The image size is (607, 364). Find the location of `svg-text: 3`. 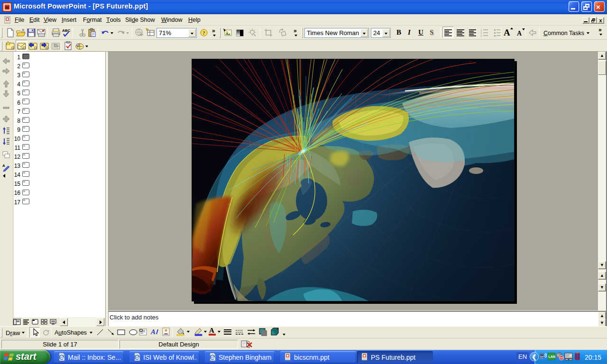

svg-text: 3 is located at coordinates (481, 36).